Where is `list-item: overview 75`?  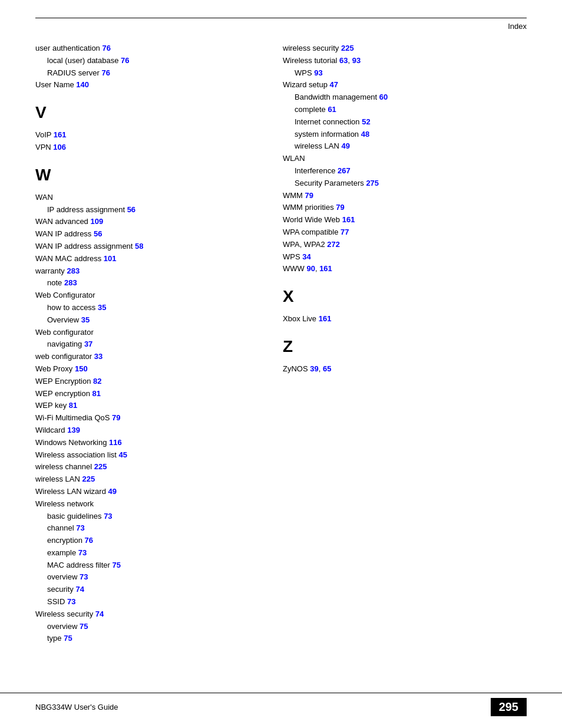 list-item: overview 75 is located at coordinates (147, 627).